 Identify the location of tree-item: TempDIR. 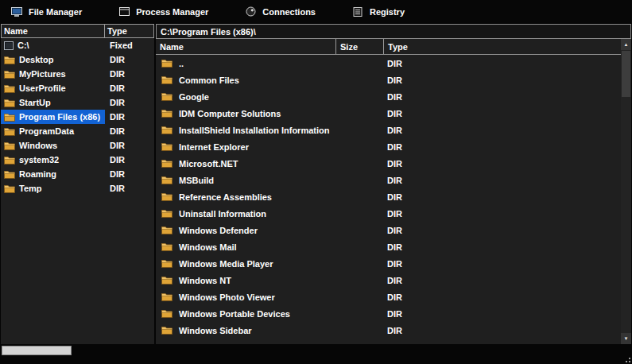
(78, 188).